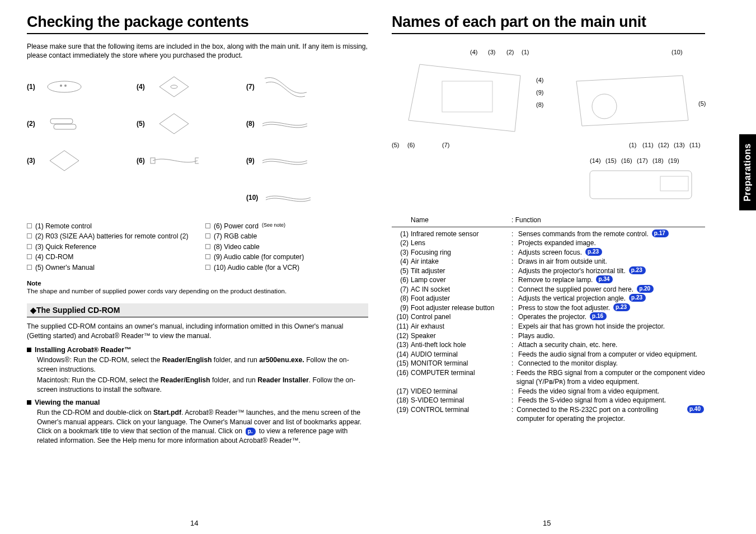 The image size is (756, 534). What do you see at coordinates (401, 234) in the screenshot?
I see `part-number: (1)` at bounding box center [401, 234].